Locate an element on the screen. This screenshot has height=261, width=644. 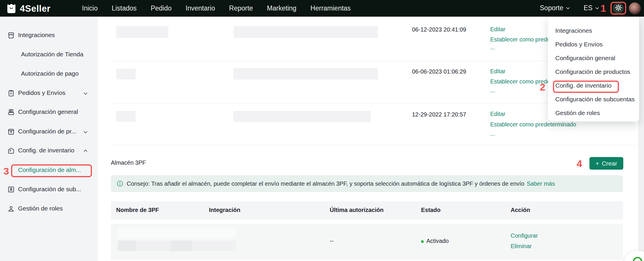
sidebar-label: Integraciones is located at coordinates (36, 35).